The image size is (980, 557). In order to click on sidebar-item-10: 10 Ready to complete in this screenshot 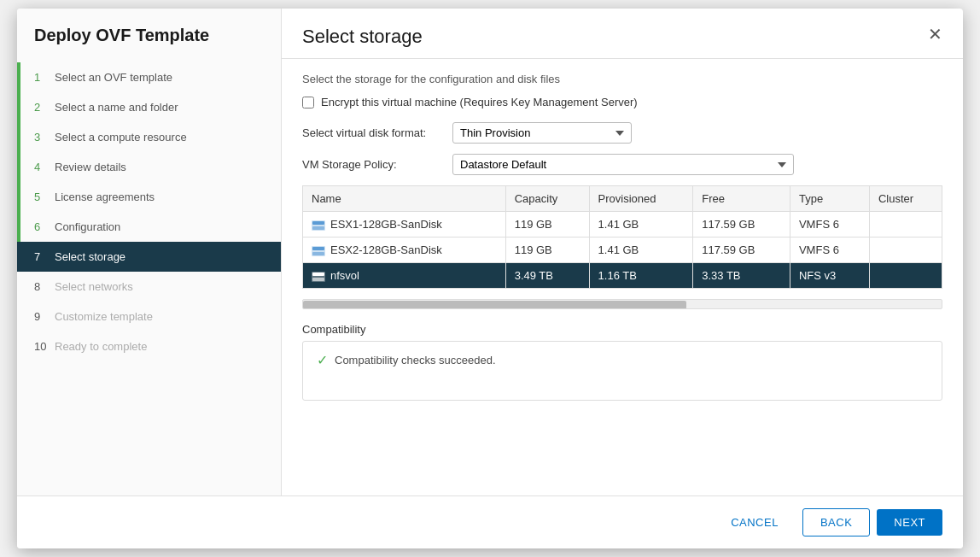, I will do `click(149, 347)`.